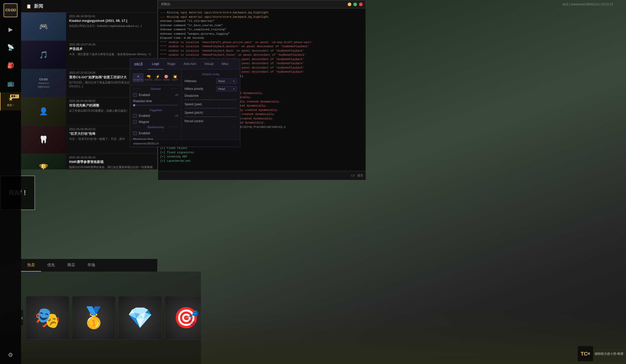  What do you see at coordinates (262, 34) in the screenshot?
I see `console-line: Unknown command "weapon_accuracy_logging…` at bounding box center [262, 34].